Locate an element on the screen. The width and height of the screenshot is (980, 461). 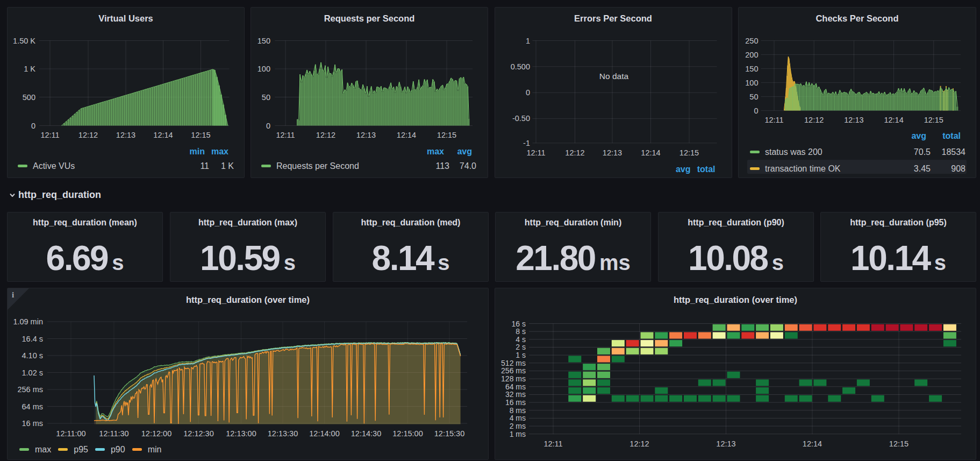
svg-text: 12:14:30 is located at coordinates (366, 434).